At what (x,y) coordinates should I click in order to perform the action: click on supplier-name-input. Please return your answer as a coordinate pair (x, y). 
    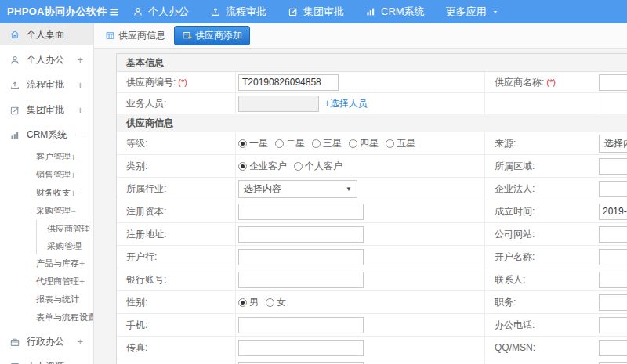
    Looking at the image, I should click on (613, 83).